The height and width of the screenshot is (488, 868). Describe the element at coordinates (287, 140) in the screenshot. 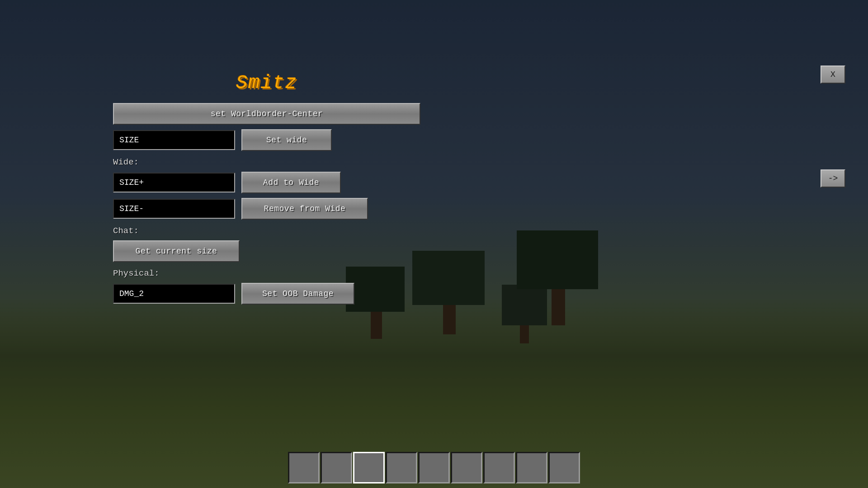

I see `set-wide-button: Set wide` at that location.